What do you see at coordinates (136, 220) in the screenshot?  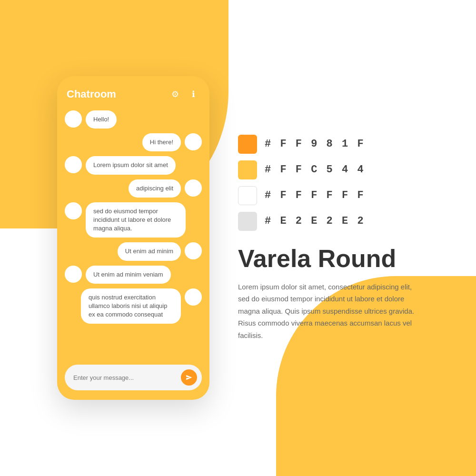 I see `chat-bubble: sed do eiusmod tempor incididunt ut labo…` at bounding box center [136, 220].